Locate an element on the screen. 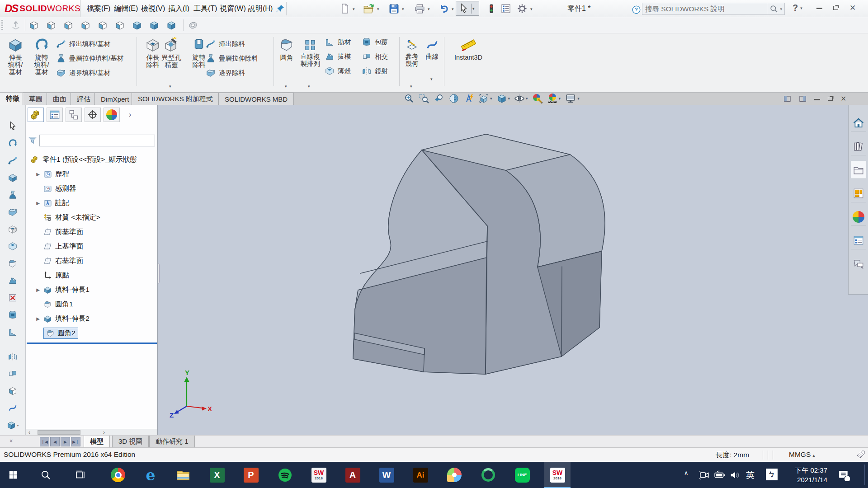  prev-tab-button: ◀ is located at coordinates (55, 442).